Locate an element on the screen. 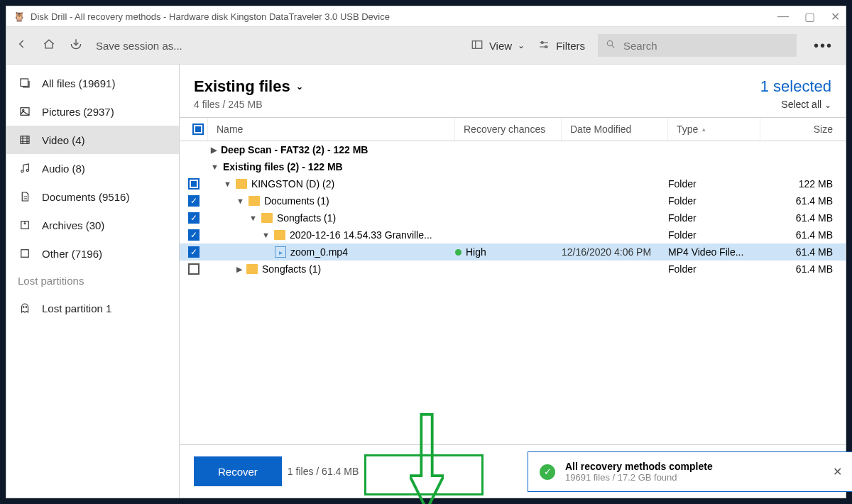  notification-title: All recovery methods complete is located at coordinates (694, 466).